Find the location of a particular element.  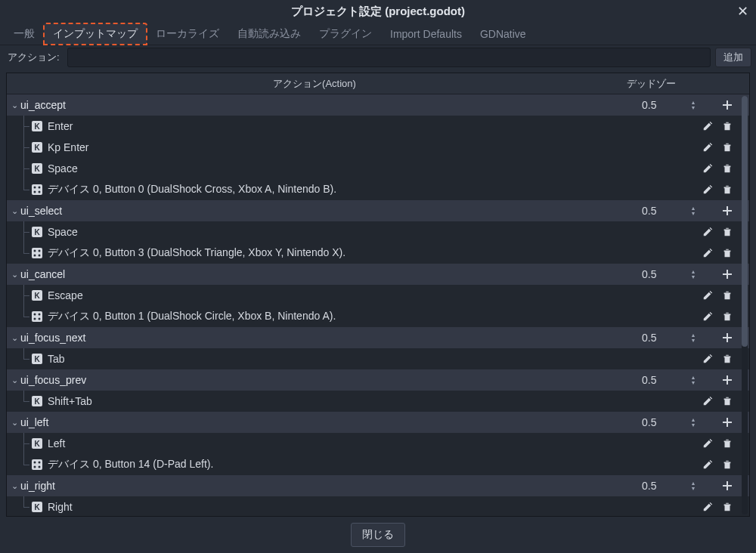

scrollbar-thumb is located at coordinates (745, 221).